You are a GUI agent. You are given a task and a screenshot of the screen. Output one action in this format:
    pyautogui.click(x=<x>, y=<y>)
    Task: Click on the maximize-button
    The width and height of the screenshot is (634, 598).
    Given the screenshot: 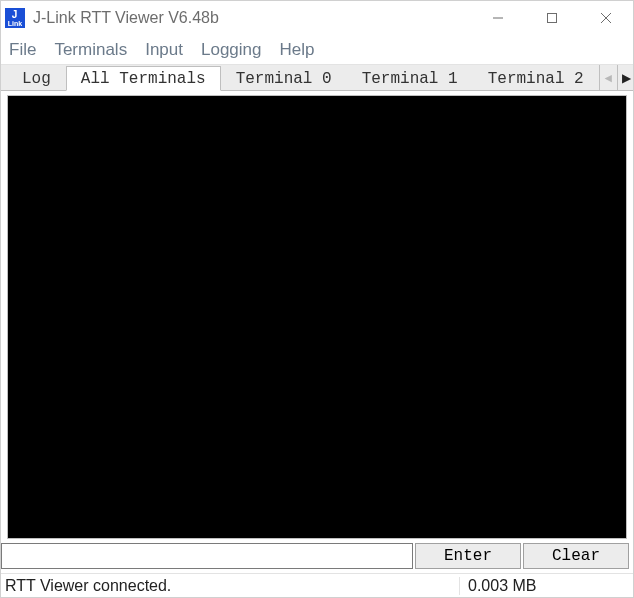 What is the action you would take?
    pyautogui.click(x=552, y=18)
    